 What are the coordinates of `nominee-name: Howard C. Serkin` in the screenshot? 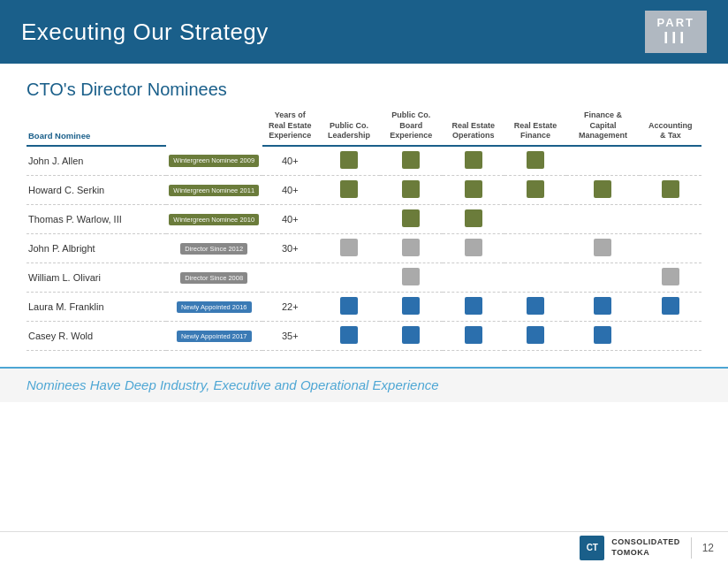 It's located at (96, 191).